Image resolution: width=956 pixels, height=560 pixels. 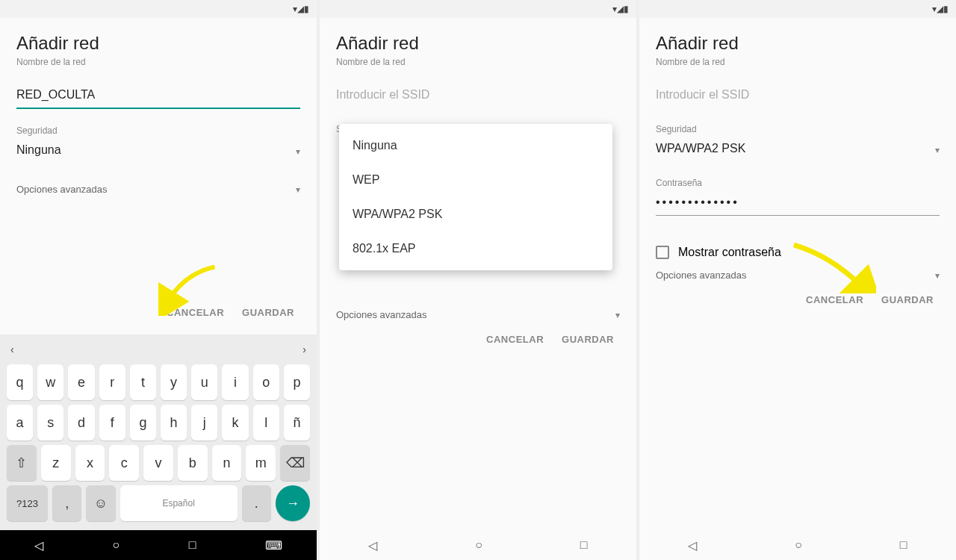 I want to click on show-password-checkbox: Mostrar contraseña, so click(x=798, y=252).